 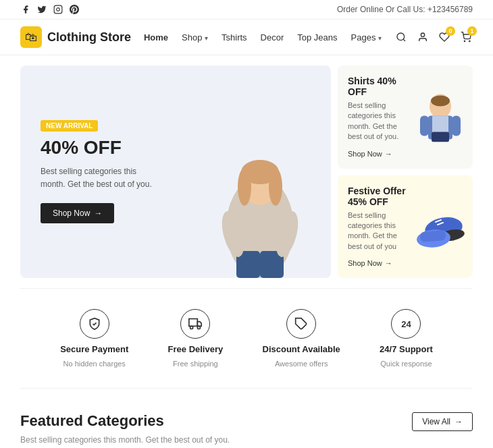 I want to click on navigation: Home Shop ▾ Tshirts Decor Top Jeans Page…, so click(x=263, y=38).